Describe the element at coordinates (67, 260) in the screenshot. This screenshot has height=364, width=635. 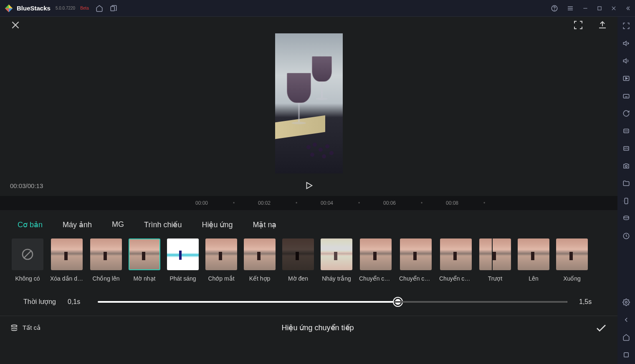
I see `transition-effect-1: Xóa dần dần` at that location.